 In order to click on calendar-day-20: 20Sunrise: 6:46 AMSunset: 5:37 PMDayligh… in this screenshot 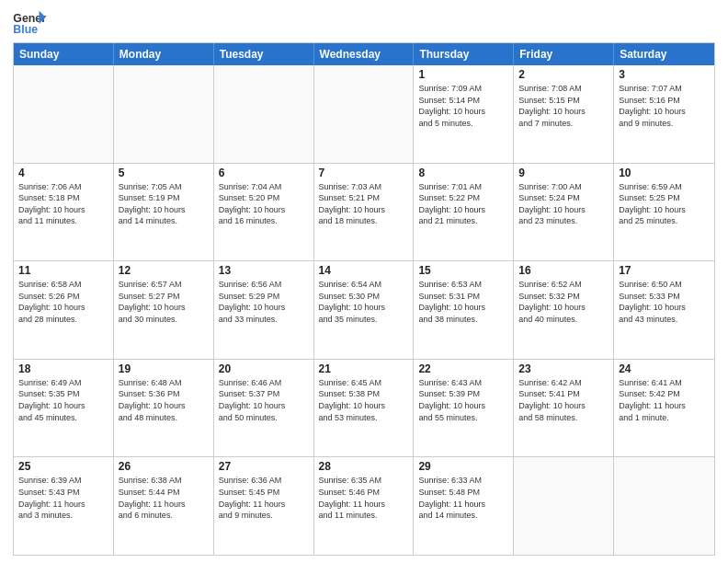, I will do `click(265, 408)`.